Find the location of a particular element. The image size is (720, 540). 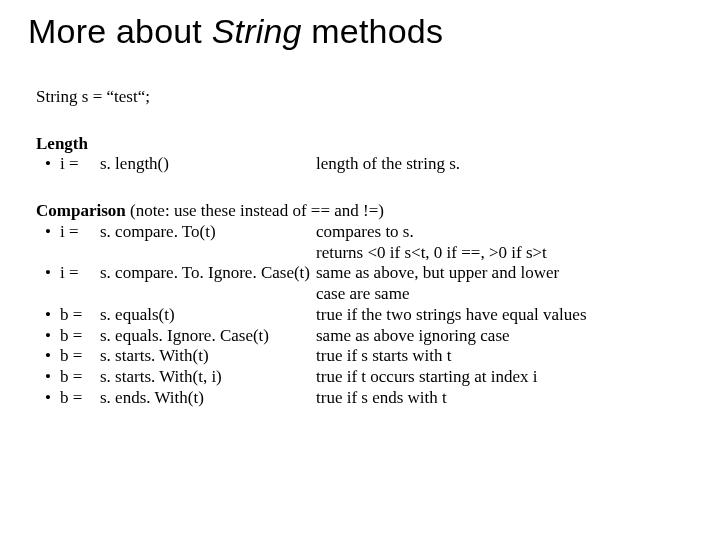

length-row: • i = s. length() length of the string s… is located at coordinates (364, 164).